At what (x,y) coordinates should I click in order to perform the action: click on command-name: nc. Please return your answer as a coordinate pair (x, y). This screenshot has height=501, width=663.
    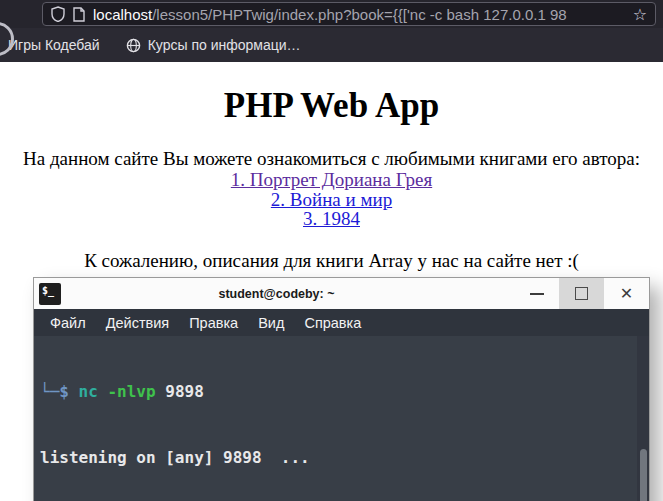
    Looking at the image, I should click on (88, 392).